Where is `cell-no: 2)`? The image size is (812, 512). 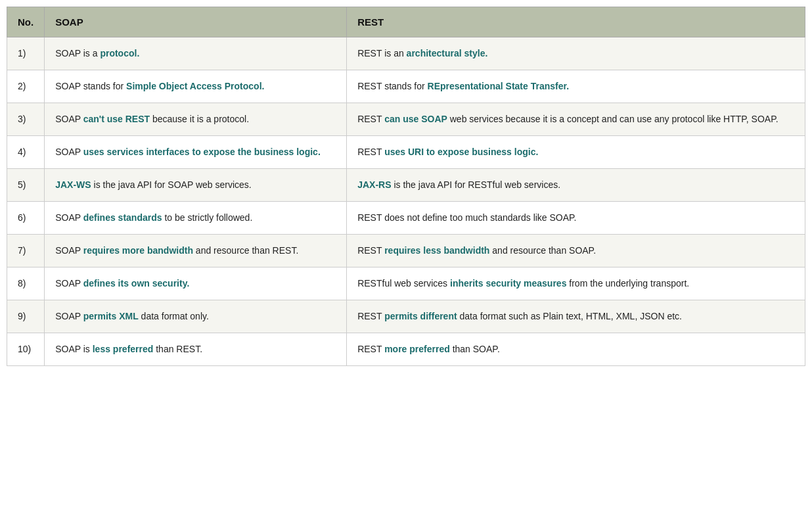 cell-no: 2) is located at coordinates (26, 87).